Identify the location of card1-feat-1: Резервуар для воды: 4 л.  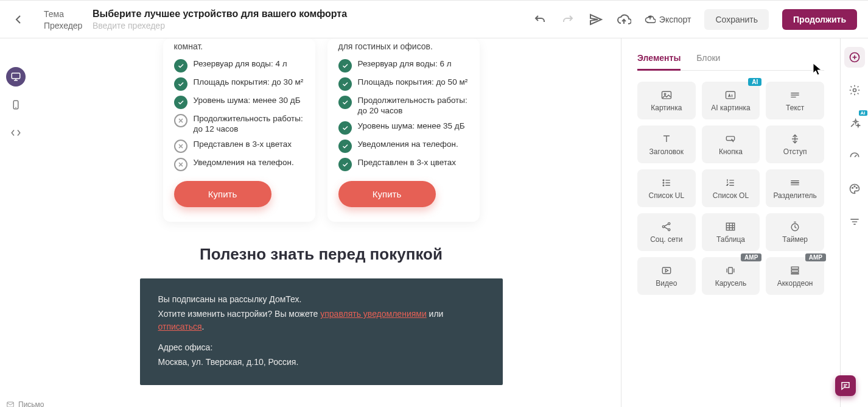
(239, 66).